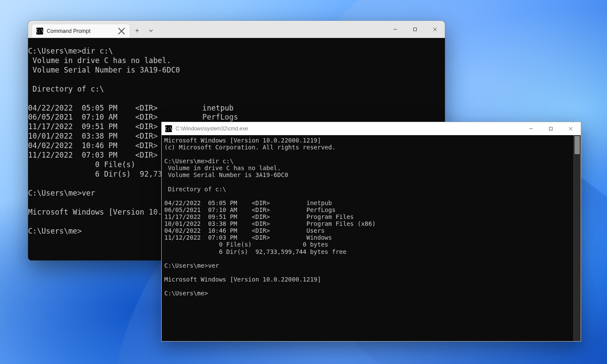 The width and height of the screenshot is (607, 364). I want to click on tab-dropdown-button, so click(151, 31).